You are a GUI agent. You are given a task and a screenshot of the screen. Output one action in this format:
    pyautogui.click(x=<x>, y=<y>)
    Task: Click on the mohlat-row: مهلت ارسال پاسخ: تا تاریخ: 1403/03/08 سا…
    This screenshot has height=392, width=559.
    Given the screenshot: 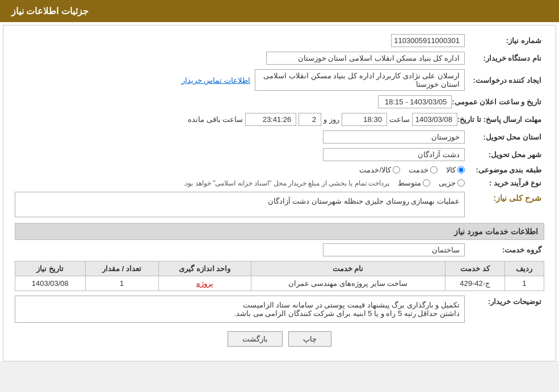 What is the action you would take?
    pyautogui.click(x=279, y=119)
    